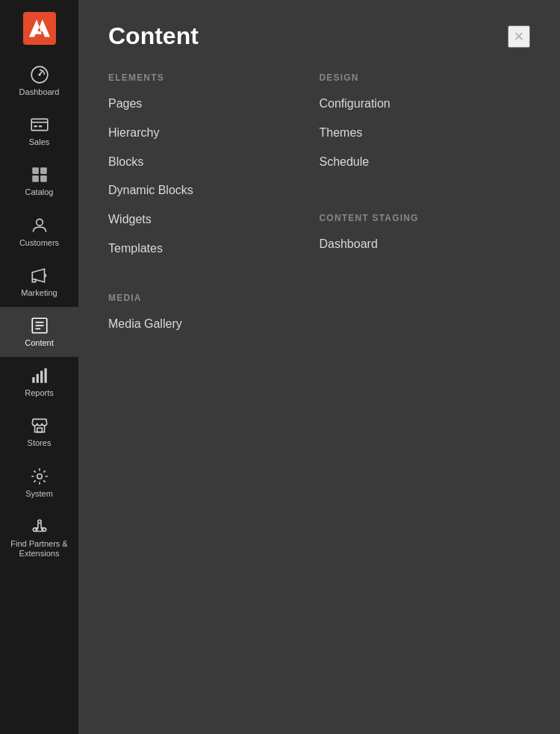  What do you see at coordinates (39, 367) in the screenshot?
I see `sidebar: Dashboard Sales Catalog Customers` at bounding box center [39, 367].